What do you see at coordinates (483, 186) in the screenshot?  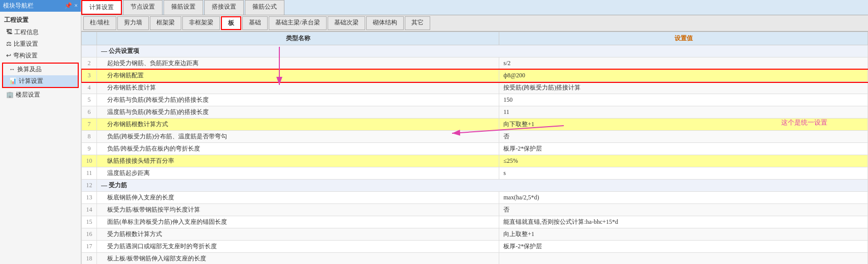 I see `row-label: — 受力筋` at bounding box center [483, 186].